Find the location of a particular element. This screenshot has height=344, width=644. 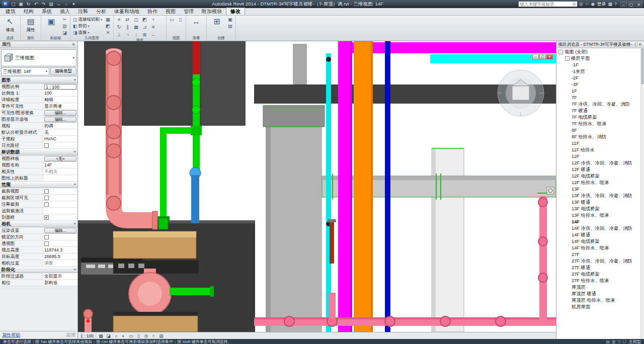

signin-icon: ◉ is located at coordinates (593, 4).